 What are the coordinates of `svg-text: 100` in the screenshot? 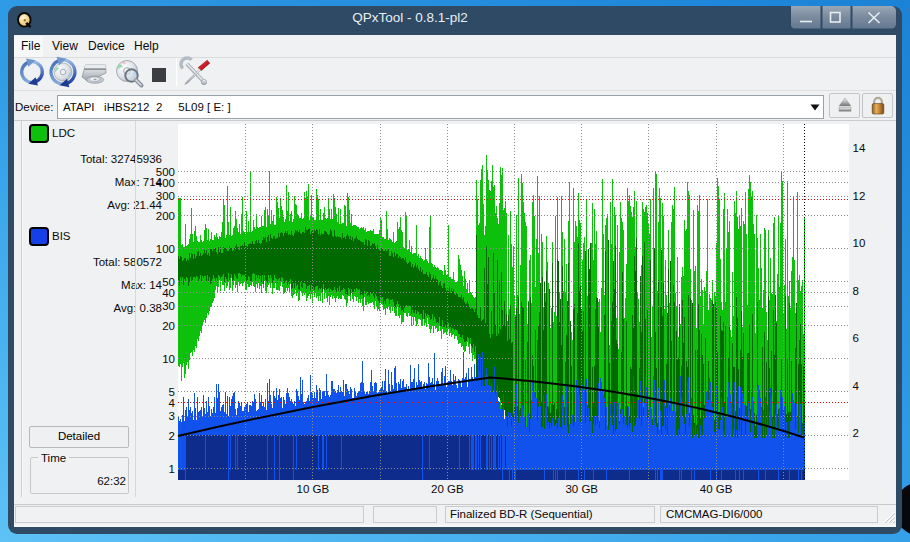 It's located at (166, 249).